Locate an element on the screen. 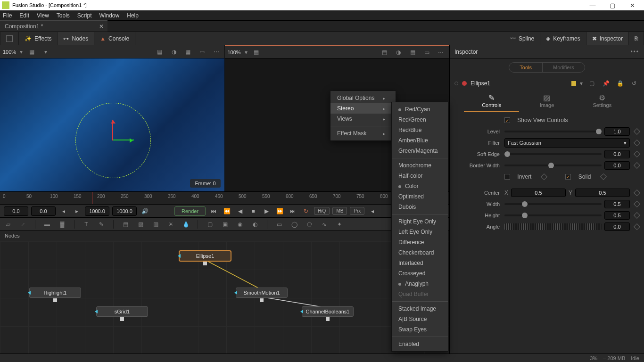  layout-icon: ▦ is located at coordinates (256, 52).